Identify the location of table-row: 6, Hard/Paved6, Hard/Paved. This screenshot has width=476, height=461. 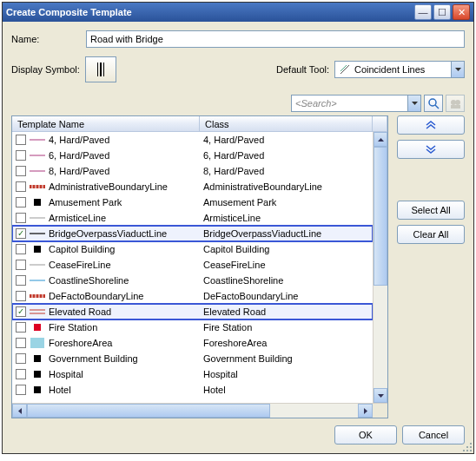
(193, 155).